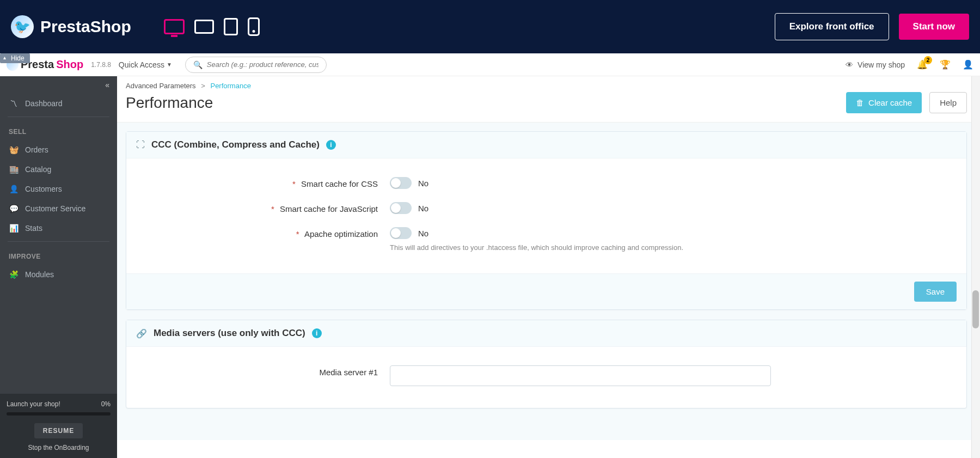  Describe the element at coordinates (906, 102) in the screenshot. I see `page-actions: 🗑 Clear cache Help` at that location.